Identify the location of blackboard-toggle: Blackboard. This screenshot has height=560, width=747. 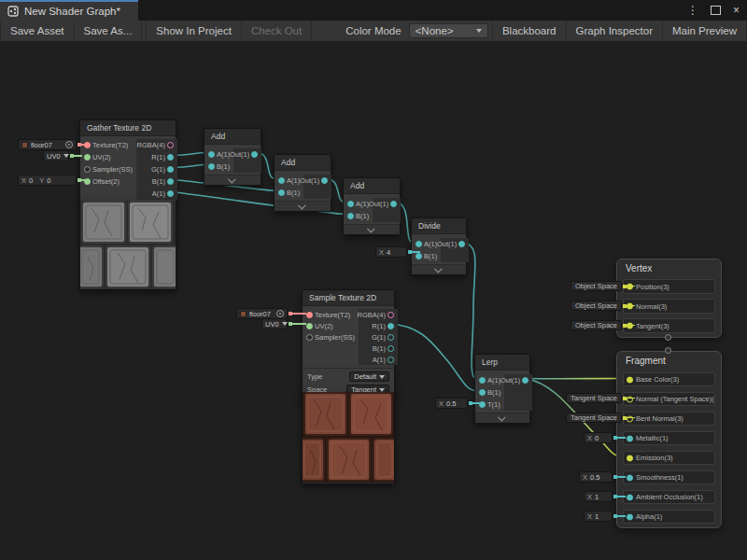
(529, 31).